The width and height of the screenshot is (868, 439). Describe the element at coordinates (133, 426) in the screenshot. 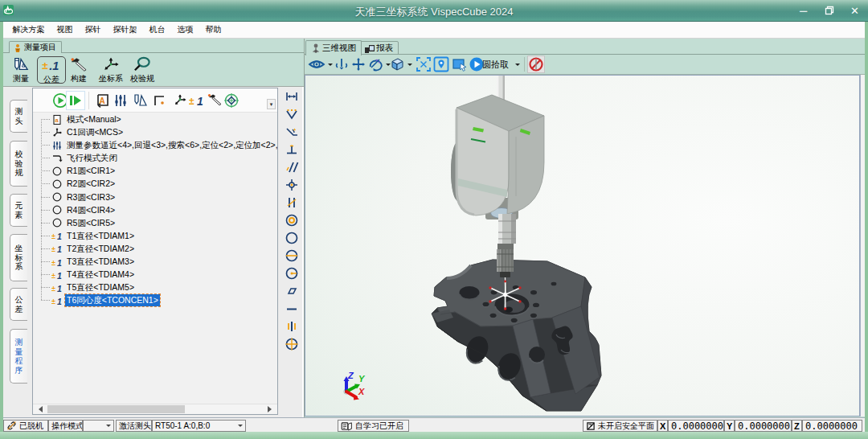

I see `active-probe-label: 激活测头` at that location.